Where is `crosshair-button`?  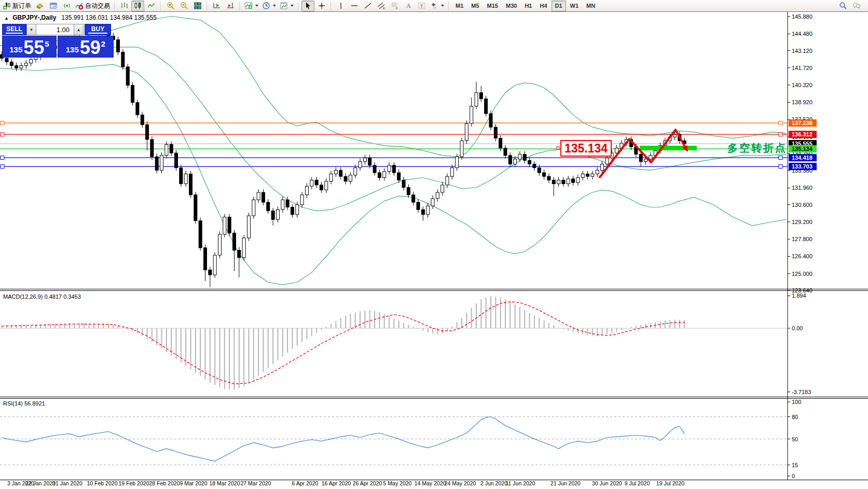
crosshair-button is located at coordinates (322, 6).